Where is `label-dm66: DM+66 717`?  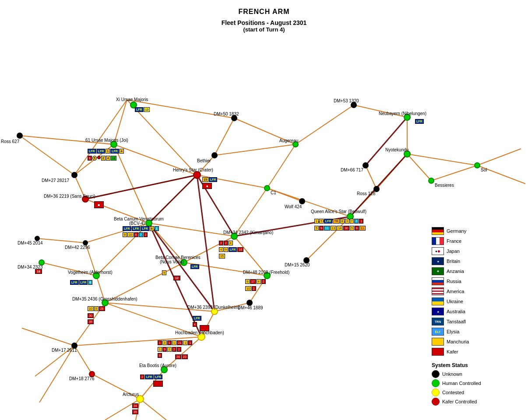 label-dm66: DM+66 717 is located at coordinates (352, 170).